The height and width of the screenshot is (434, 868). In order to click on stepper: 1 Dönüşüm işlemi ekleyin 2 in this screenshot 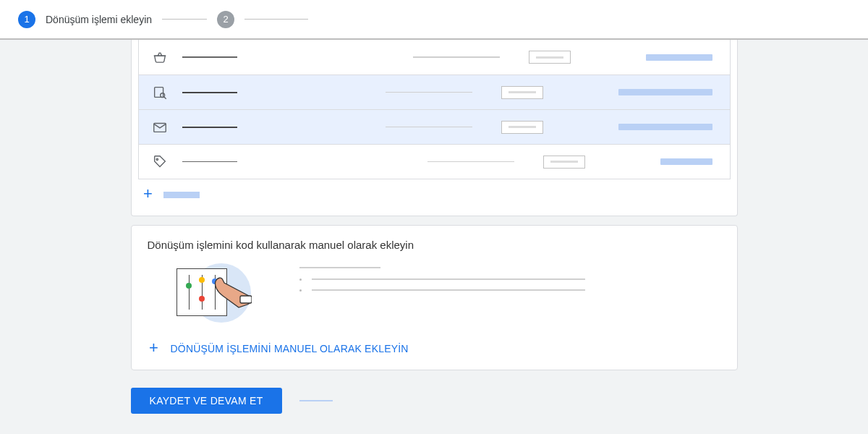, I will do `click(434, 20)`.